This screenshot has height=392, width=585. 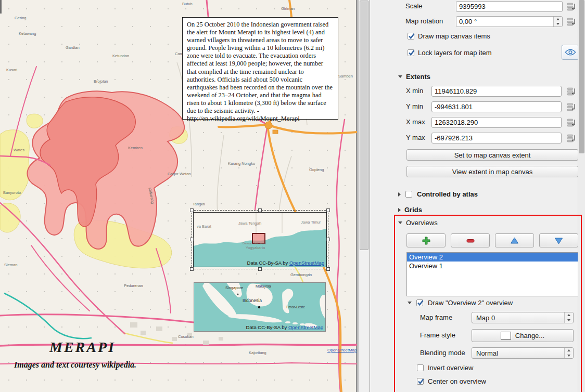 I want to click on canvas-vertical-scrollbar, so click(x=364, y=196).